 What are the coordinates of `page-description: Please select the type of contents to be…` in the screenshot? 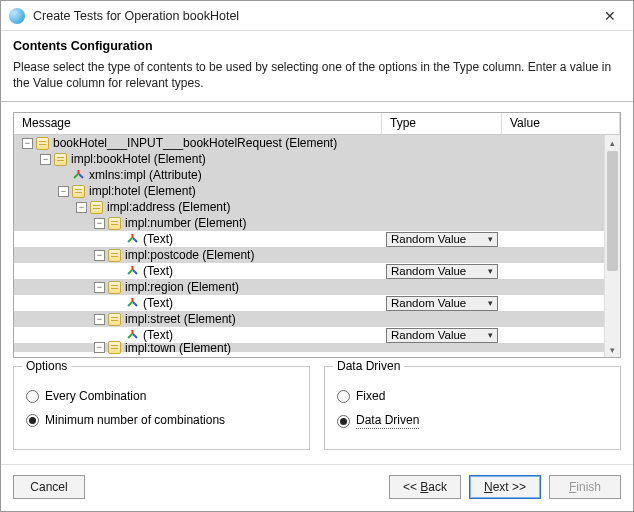 It's located at (317, 75).